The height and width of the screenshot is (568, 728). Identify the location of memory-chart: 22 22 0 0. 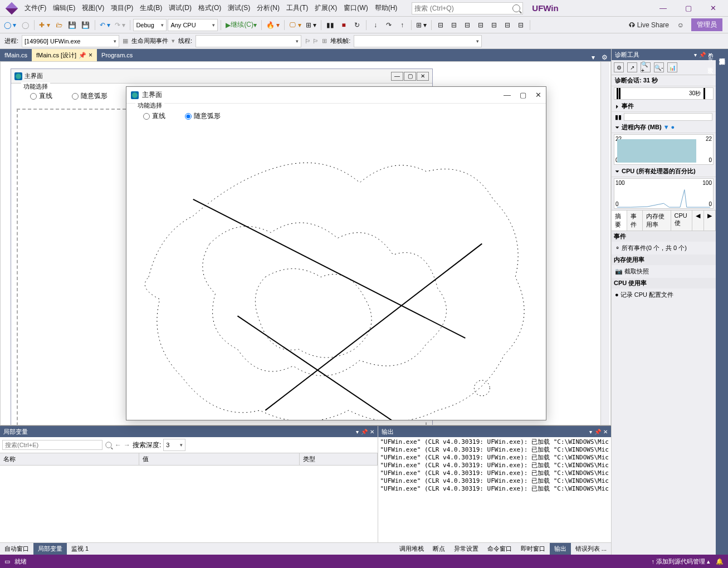
(664, 149).